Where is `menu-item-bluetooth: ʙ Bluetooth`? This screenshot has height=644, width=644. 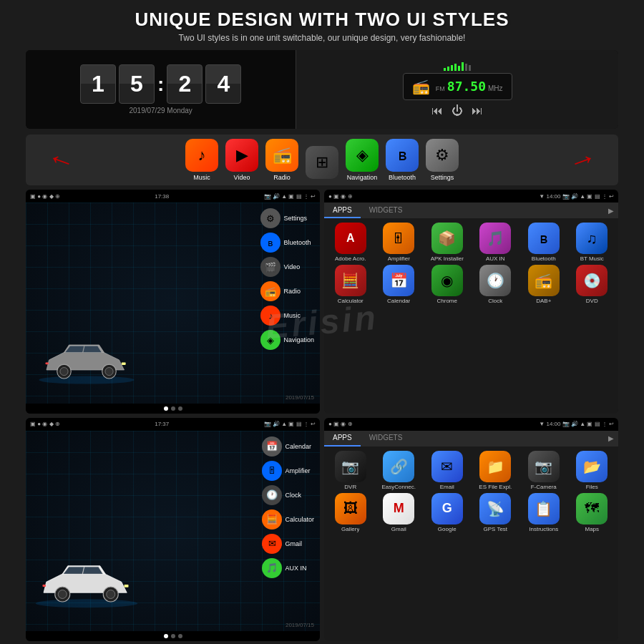
menu-item-bluetooth: ʙ Bluetooth is located at coordinates (288, 243).